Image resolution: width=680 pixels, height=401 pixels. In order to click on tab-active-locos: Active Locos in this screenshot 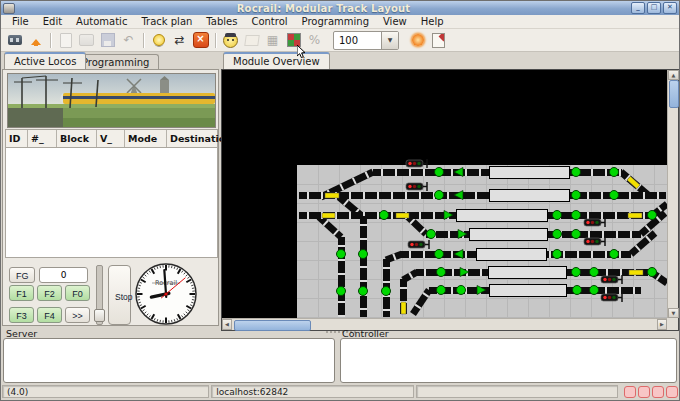, I will do `click(45, 60)`.